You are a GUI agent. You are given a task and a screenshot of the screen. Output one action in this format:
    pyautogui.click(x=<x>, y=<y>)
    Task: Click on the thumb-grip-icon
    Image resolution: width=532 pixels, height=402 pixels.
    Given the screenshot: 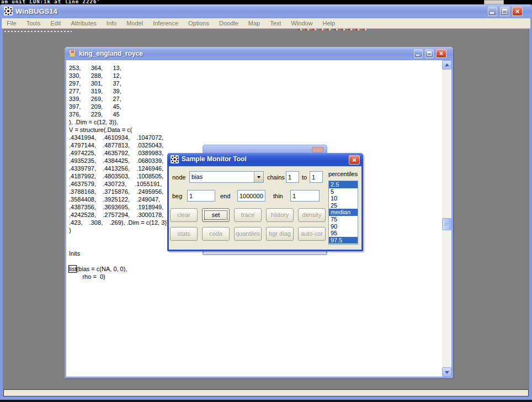 What is the action you would take?
    pyautogui.click(x=447, y=225)
    